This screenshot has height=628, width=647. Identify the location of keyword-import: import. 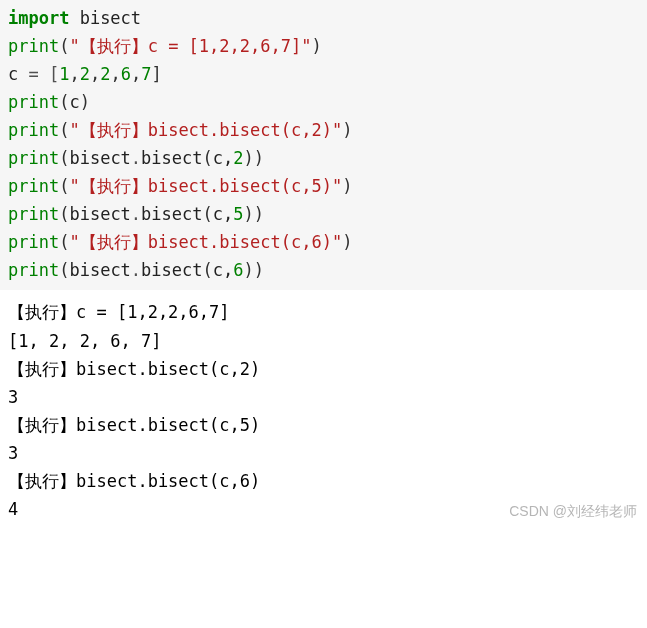
(38, 18).